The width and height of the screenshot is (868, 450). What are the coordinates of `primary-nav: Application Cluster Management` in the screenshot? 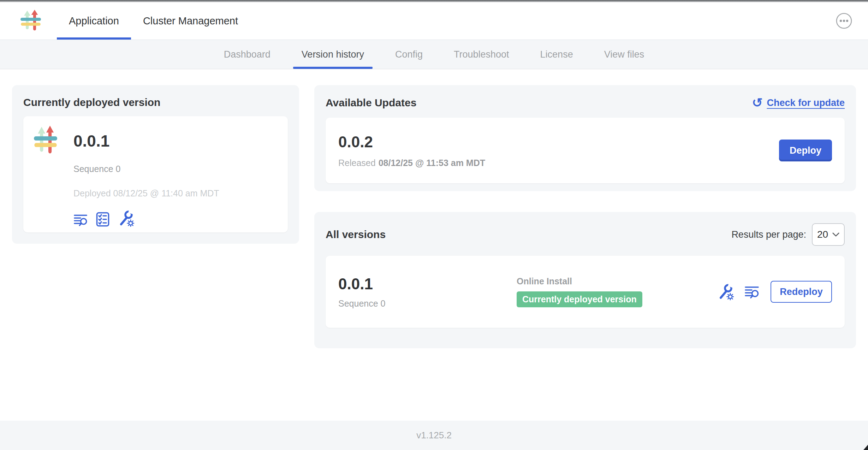 It's located at (153, 21).